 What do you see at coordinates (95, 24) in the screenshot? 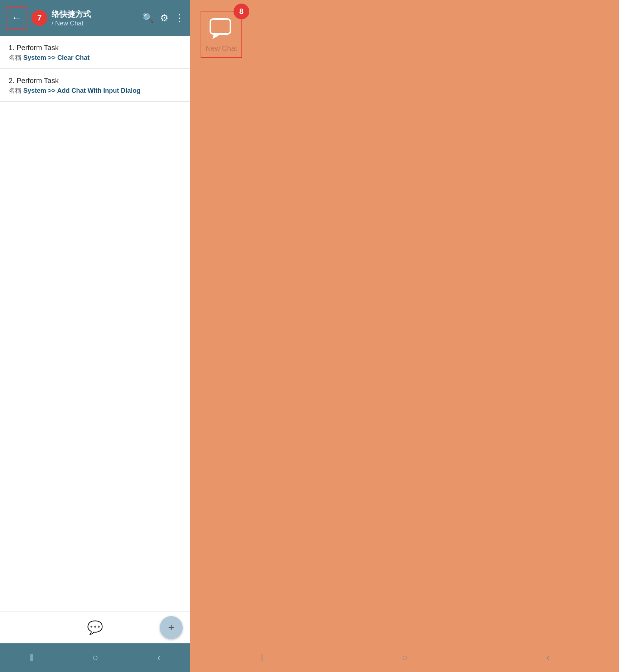
I see `title-sub: / New Chat` at bounding box center [95, 24].